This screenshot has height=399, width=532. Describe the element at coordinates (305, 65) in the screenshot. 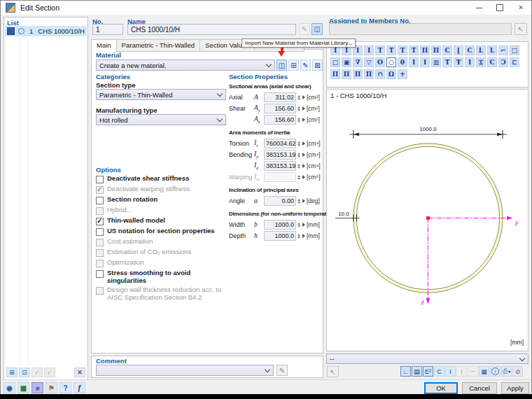

I see `edit-material-button: ✎` at that location.